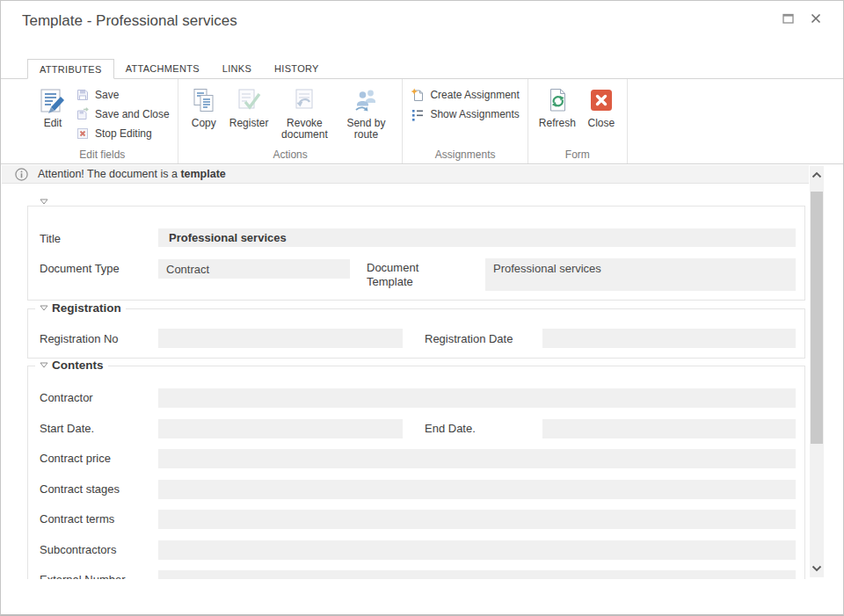  Describe the element at coordinates (669, 338) in the screenshot. I see `registration-date-field` at that location.